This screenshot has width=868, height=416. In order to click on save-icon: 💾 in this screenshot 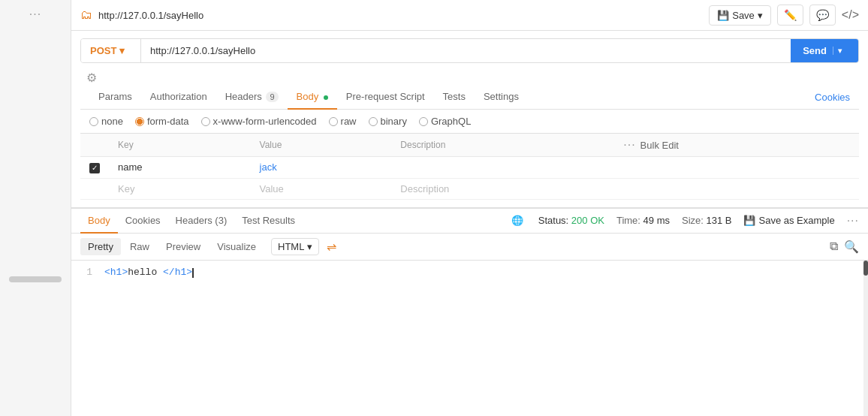, I will do `click(723, 15)`.